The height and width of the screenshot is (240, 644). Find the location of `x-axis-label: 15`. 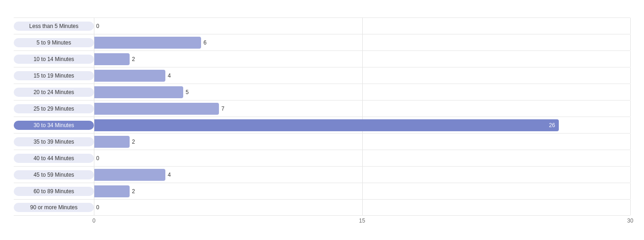

x-axis-label: 15 is located at coordinates (362, 221).